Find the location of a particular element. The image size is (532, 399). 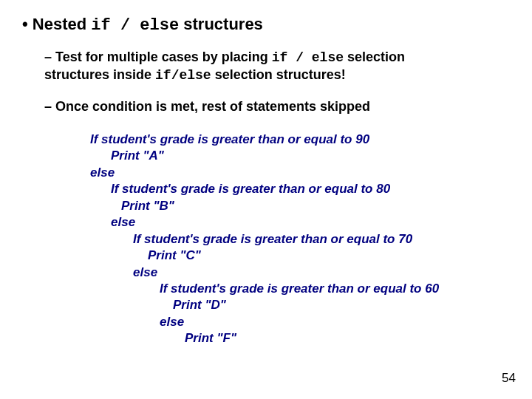

sub1-text-1: Test for multiple cases by placing is located at coordinates (162, 57).